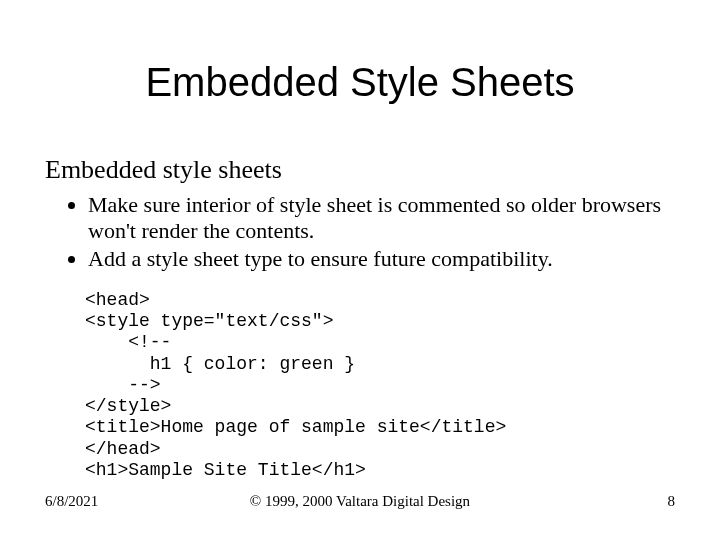 This screenshot has height=540, width=720. I want to click on footer-page-number: 8, so click(672, 502).